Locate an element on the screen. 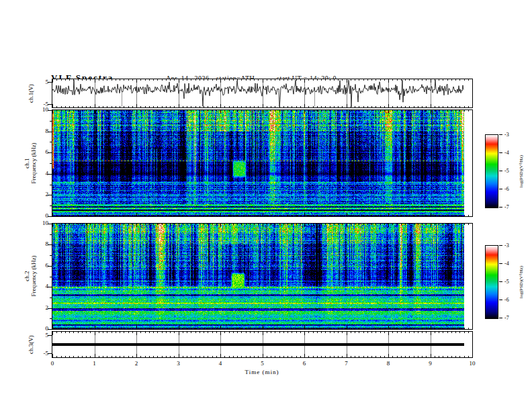 This screenshot has height=411, width=532. x-tick-label: 10 is located at coordinates (472, 363).